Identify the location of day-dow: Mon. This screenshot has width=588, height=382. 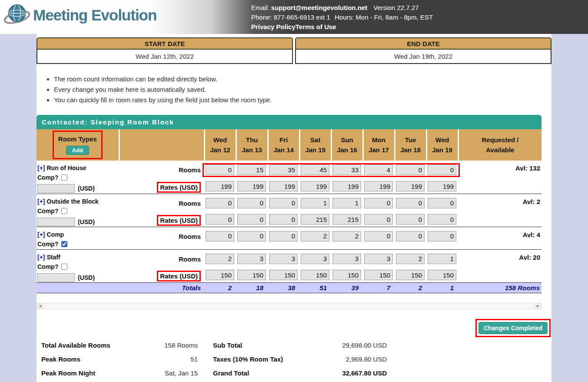
(379, 140).